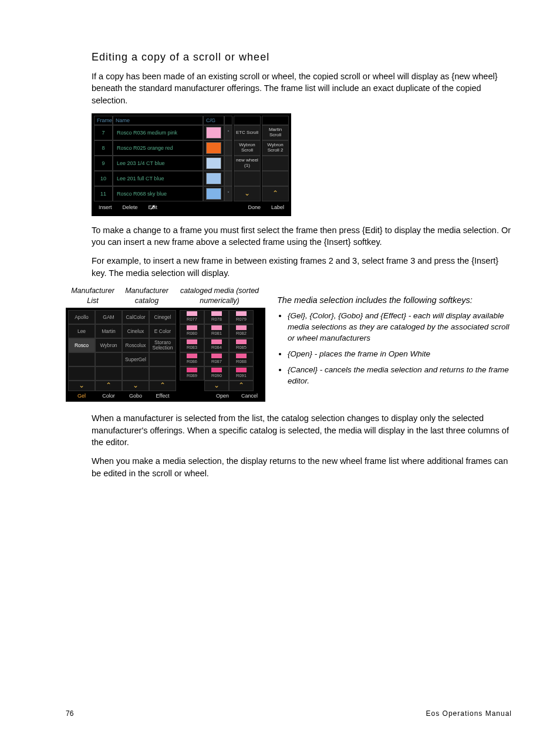 The image size is (560, 747). I want to click on catalog-item: CalColor, so click(136, 317).